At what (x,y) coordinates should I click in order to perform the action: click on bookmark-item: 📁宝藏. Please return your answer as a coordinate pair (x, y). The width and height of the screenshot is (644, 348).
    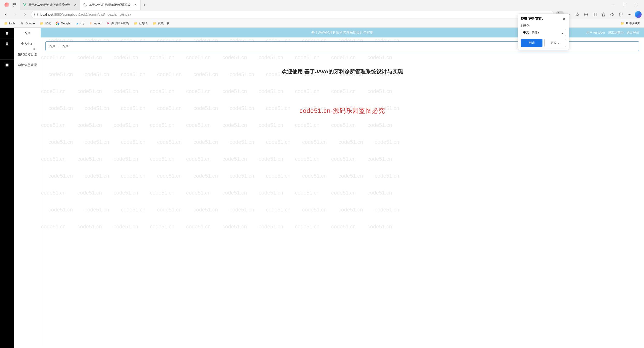
    Looking at the image, I should click on (45, 23).